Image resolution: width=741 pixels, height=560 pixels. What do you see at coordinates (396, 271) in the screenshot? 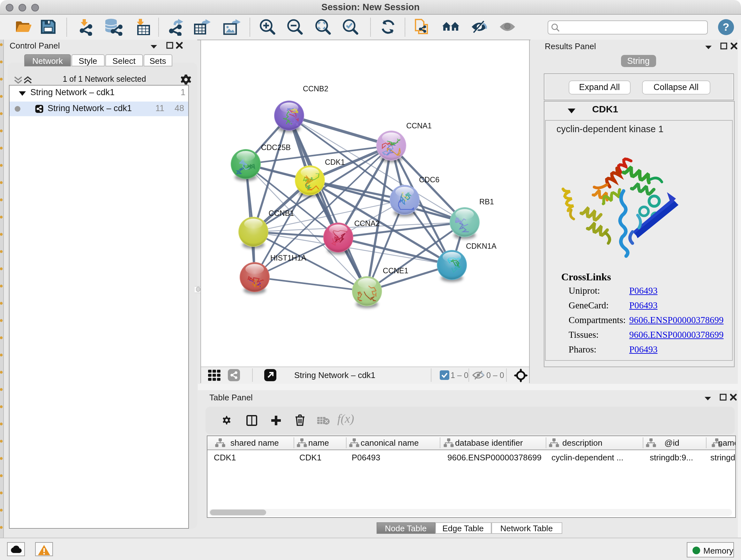
I see `svg-text: CCNE1` at bounding box center [396, 271].